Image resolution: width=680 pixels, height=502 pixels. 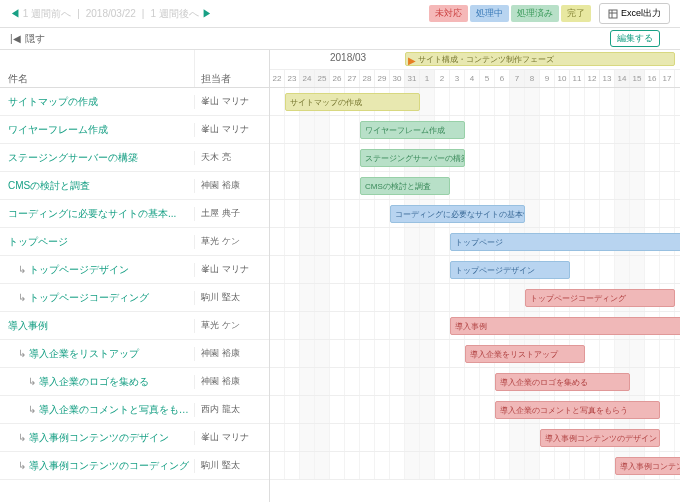 I want to click on gantt-bar: ワイヤーフレーム作成, so click(x=412, y=130).